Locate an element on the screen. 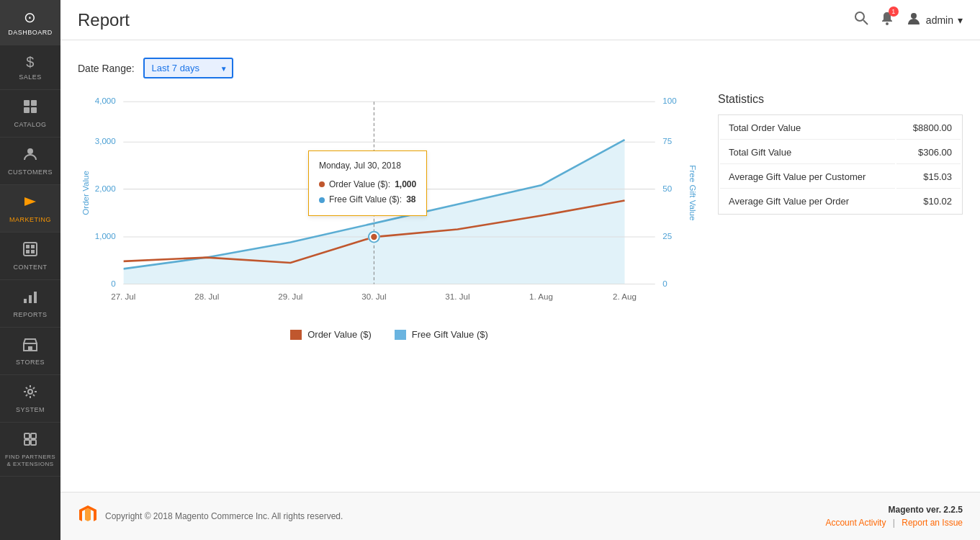 The image size is (980, 540). tooltip-order-label: Order Value ($): is located at coordinates (360, 185).